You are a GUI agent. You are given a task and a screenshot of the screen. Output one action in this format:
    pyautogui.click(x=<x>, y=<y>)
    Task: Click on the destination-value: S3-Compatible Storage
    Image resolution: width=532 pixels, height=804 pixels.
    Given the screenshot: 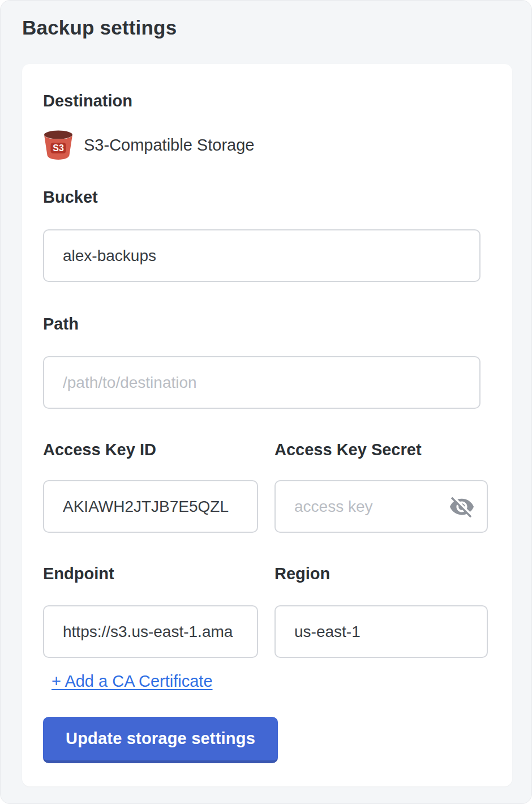 What is the action you would take?
    pyautogui.click(x=169, y=145)
    